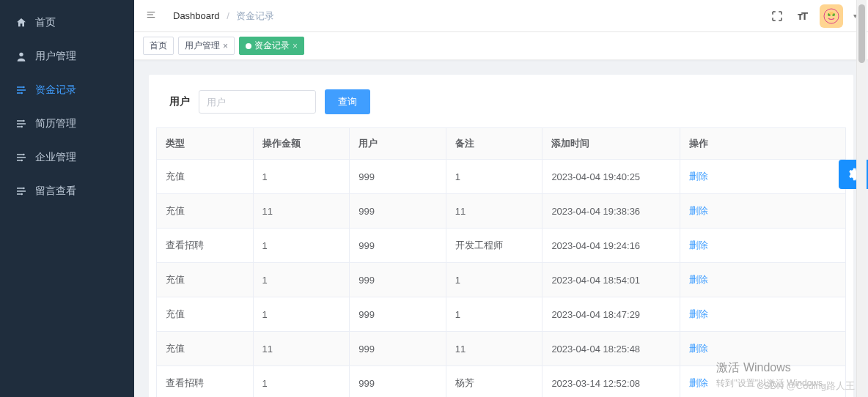 This screenshot has height=397, width=868. Describe the element at coordinates (272, 45) in the screenshot. I see `tab-label: 资金记录` at that location.